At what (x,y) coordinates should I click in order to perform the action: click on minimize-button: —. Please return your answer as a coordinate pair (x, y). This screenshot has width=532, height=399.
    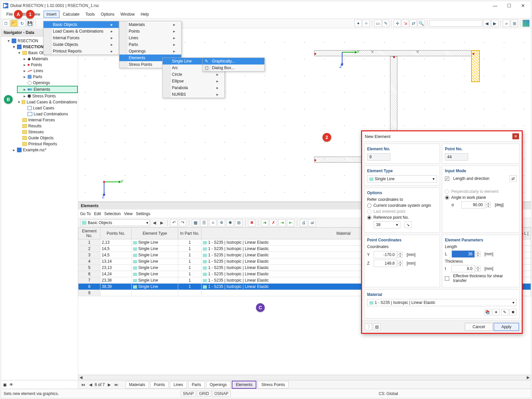
    Looking at the image, I should click on (495, 6).